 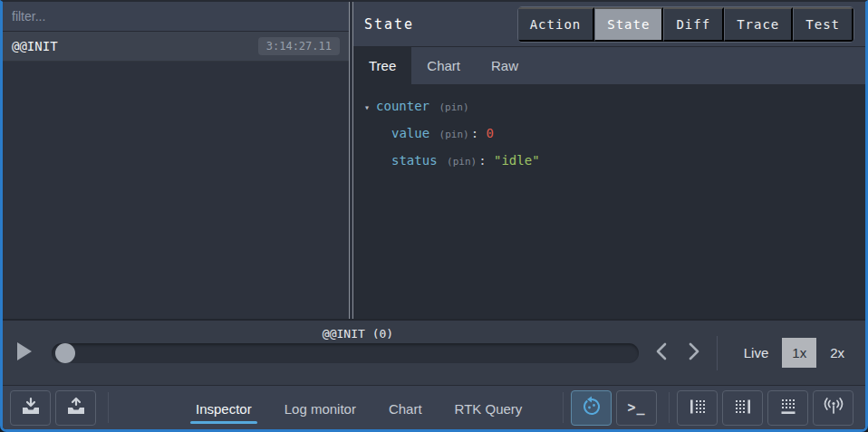 What do you see at coordinates (299, 46) in the screenshot?
I see `action-timestamp: 3:14:27.11` at bounding box center [299, 46].